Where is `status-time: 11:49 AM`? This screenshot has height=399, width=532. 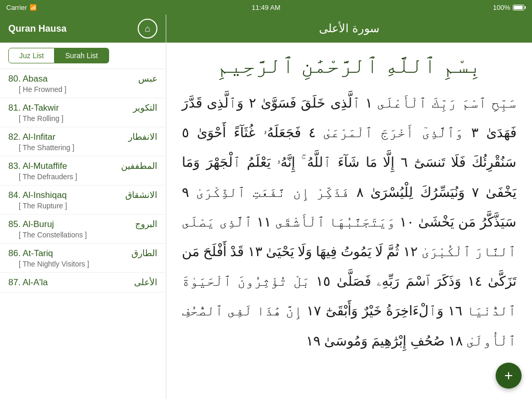 status-time: 11:49 AM is located at coordinates (266, 7).